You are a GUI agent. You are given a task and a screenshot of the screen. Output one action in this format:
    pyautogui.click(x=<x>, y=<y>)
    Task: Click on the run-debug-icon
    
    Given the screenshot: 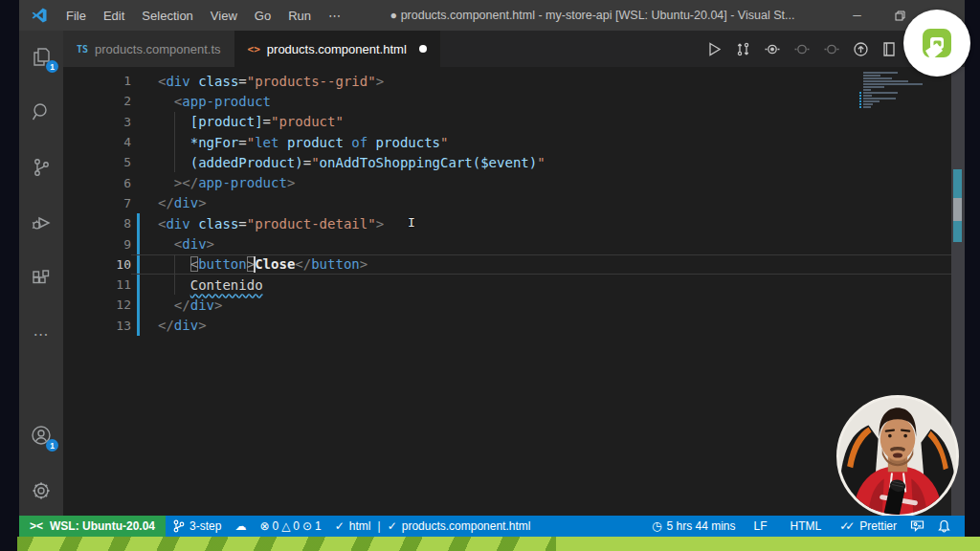 What is the action you would take?
    pyautogui.click(x=41, y=223)
    